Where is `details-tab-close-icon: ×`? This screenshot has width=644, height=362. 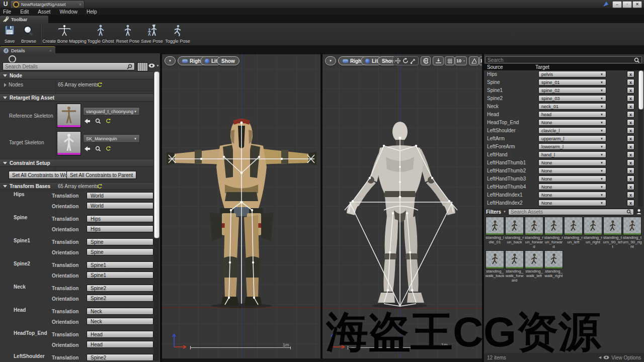
details-tab-close-icon: × is located at coordinates (50, 51).